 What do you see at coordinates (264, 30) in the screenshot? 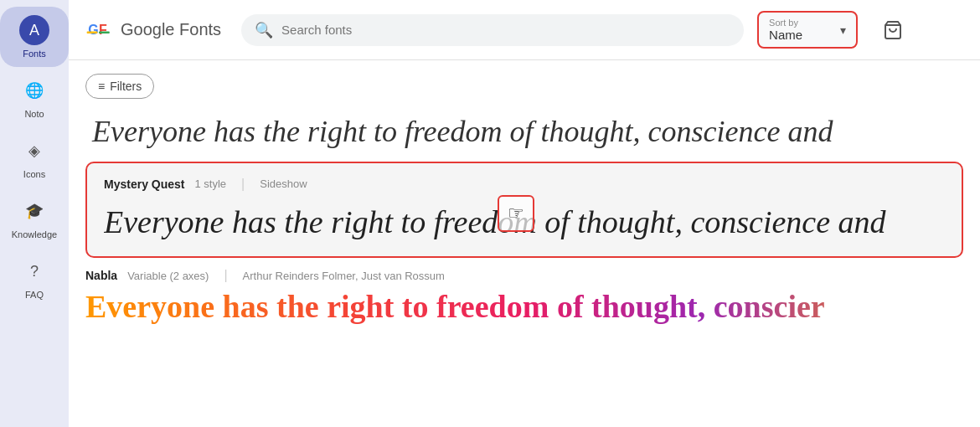
I see `search-icon: 🔍` at bounding box center [264, 30].